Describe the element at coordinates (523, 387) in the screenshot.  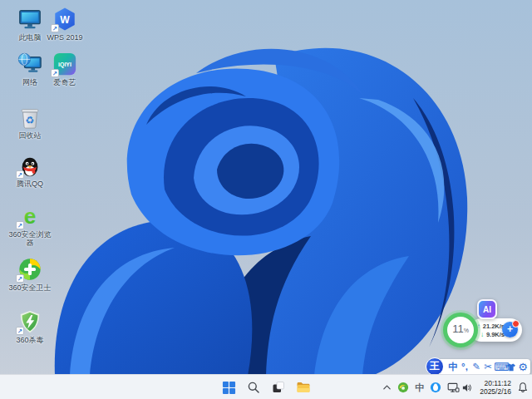
I see `notification-bell-button` at that location.